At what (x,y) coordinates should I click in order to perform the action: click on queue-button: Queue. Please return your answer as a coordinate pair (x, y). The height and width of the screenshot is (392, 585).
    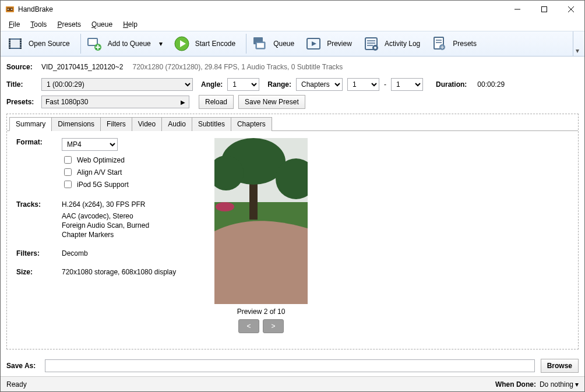
    Looking at the image, I should click on (276, 44).